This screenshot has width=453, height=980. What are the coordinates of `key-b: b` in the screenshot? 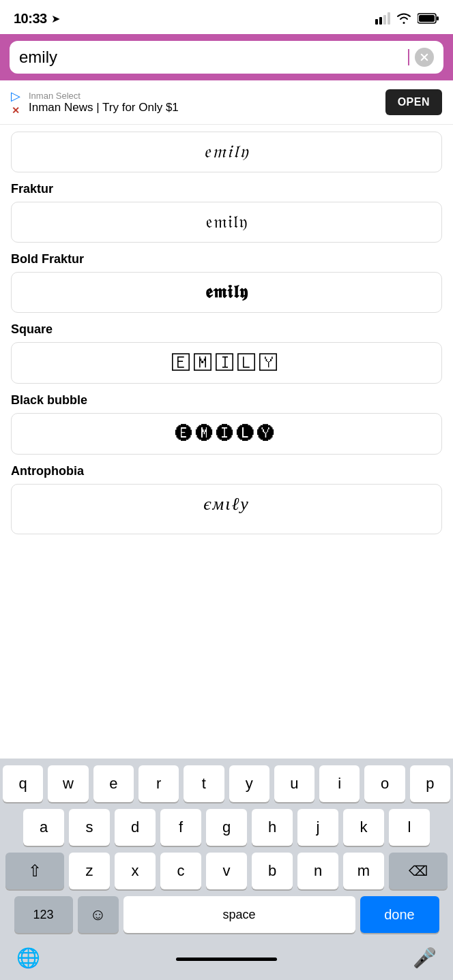 It's located at (272, 871).